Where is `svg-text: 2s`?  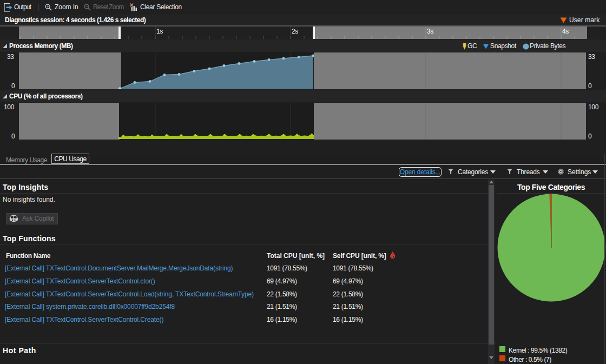 svg-text: 2s is located at coordinates (295, 31).